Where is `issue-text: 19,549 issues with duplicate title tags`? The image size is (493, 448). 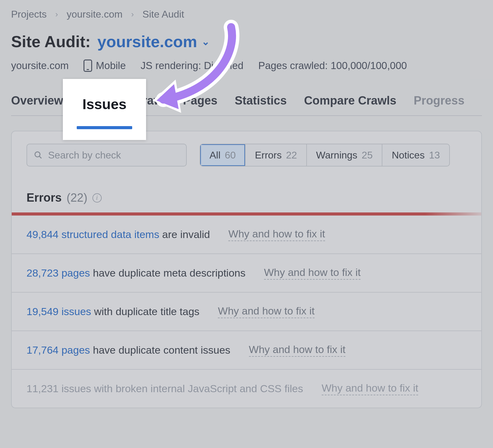
issue-text: 19,549 issues with duplicate title tags is located at coordinates (113, 311).